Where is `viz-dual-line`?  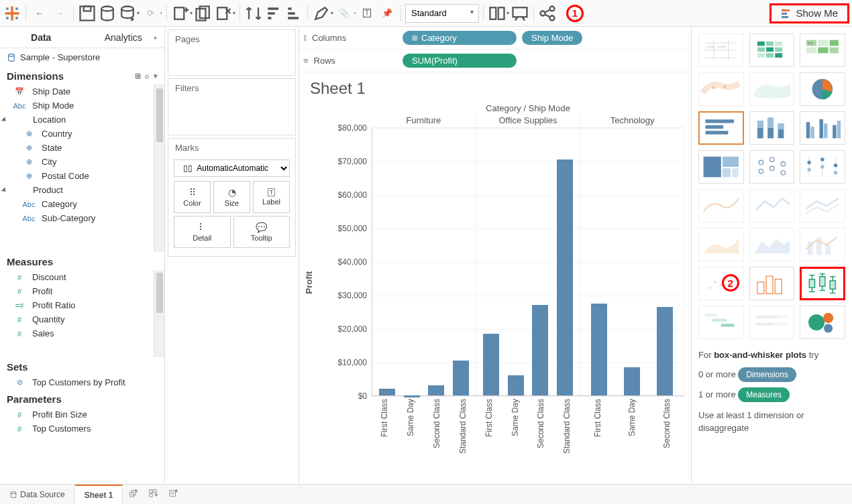 viz-dual-line is located at coordinates (822, 206).